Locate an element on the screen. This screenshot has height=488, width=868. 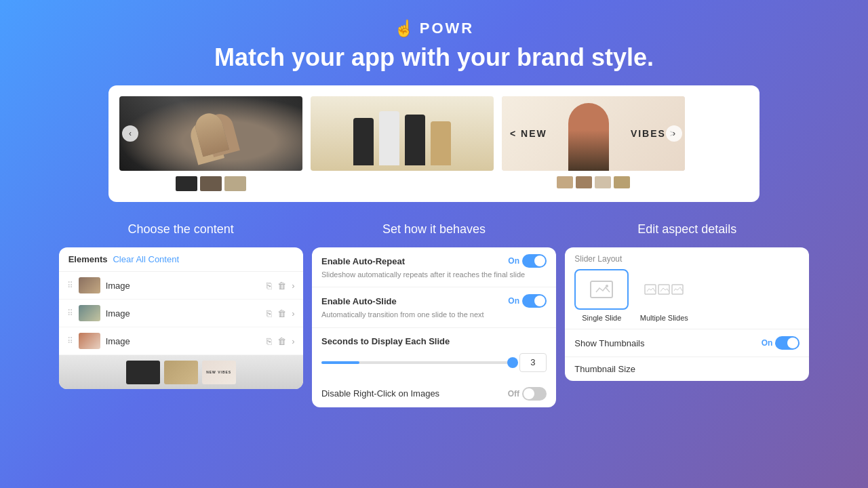
multiple-slides-label: Multiple Slides is located at coordinates (665, 318).